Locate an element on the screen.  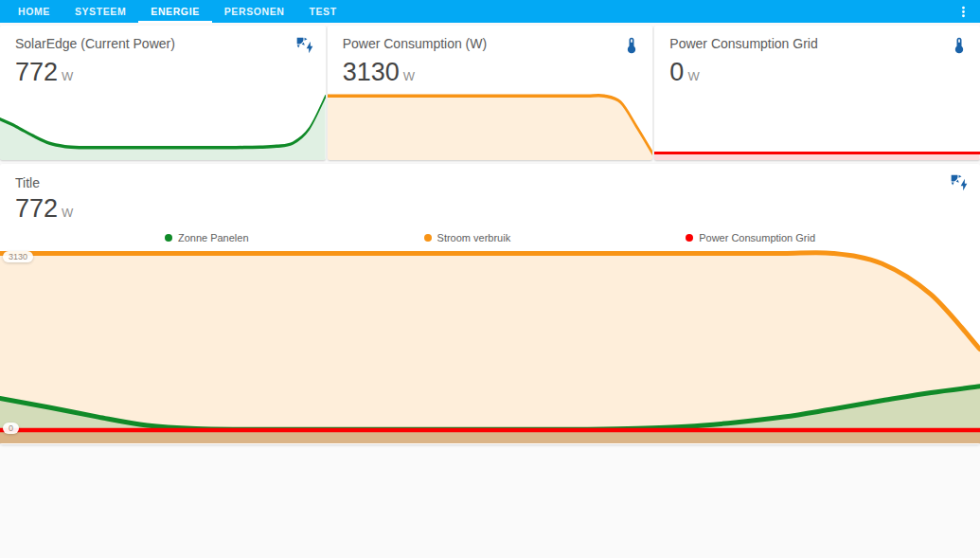
y-max-label: 3130 is located at coordinates (18, 257).